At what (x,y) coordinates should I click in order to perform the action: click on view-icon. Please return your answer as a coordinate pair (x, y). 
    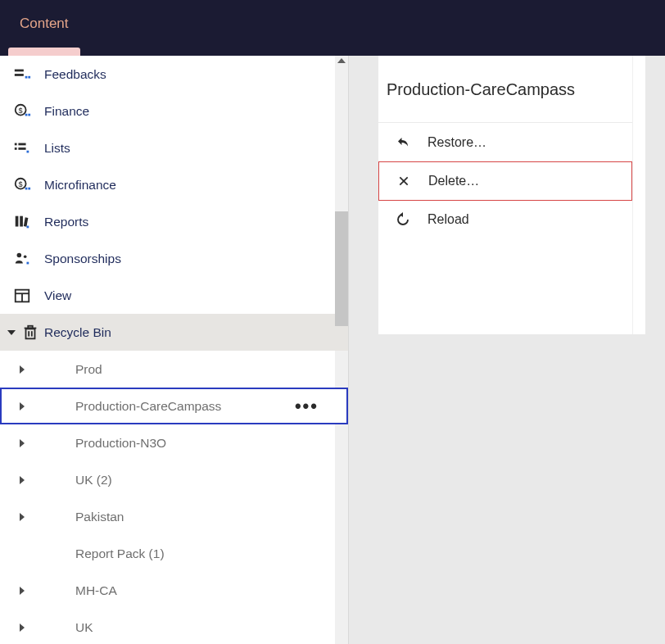
    Looking at the image, I should click on (22, 296).